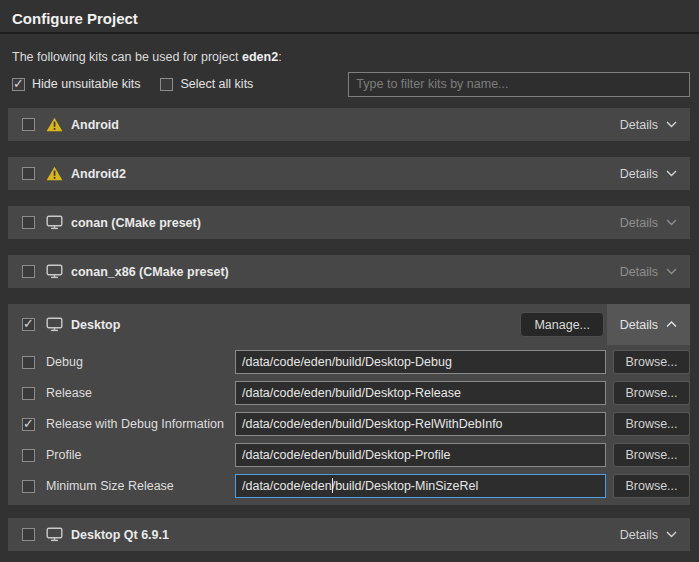 The height and width of the screenshot is (562, 699). Describe the element at coordinates (260, 57) in the screenshot. I see `project-name: eden2` at that location.